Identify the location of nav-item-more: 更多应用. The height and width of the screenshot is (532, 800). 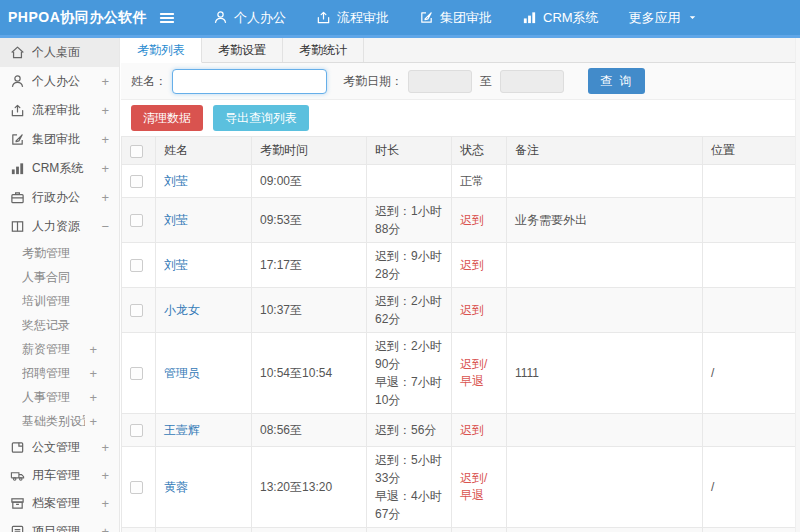
(664, 18).